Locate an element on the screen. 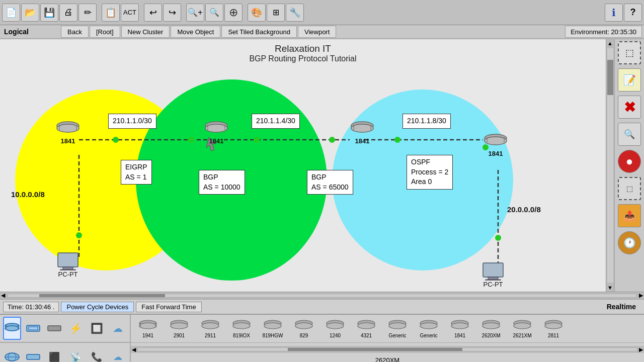 This screenshot has height=362, width=644. security-category: 🔲 is located at coordinates (97, 328).